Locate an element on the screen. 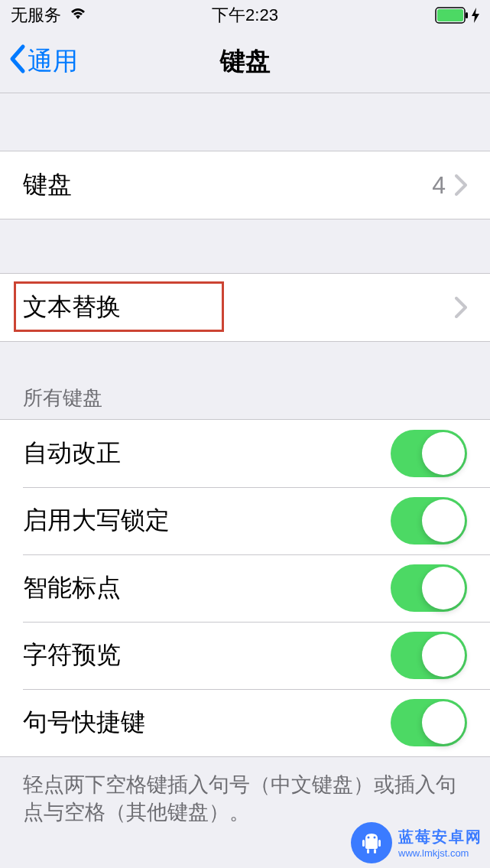 Image resolution: width=490 pixels, height=868 pixels. wifi-icon is located at coordinates (78, 15).